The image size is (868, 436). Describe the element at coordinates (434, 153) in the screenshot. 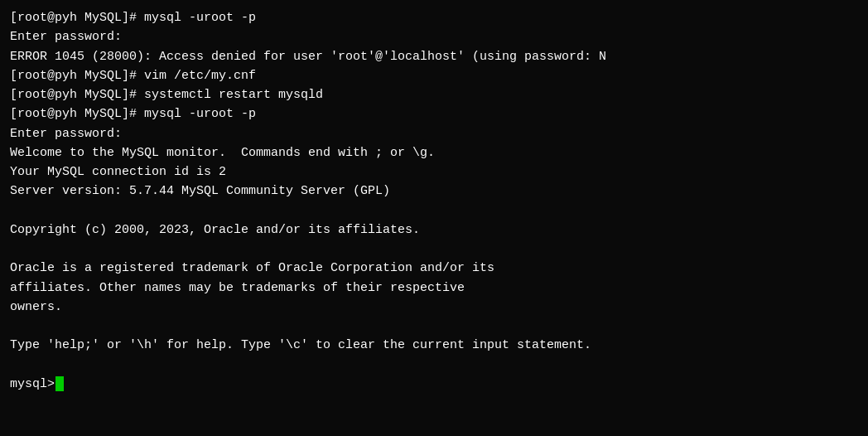

I see `terminal-output-line: Welcome to the MySQL monitor. Commands e…` at that location.